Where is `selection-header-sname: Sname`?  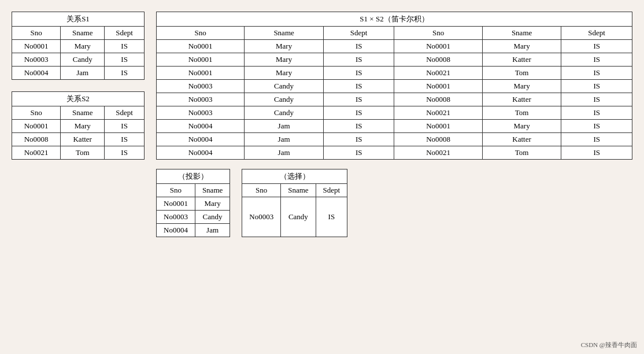 selection-header-sname: Sname is located at coordinates (298, 191).